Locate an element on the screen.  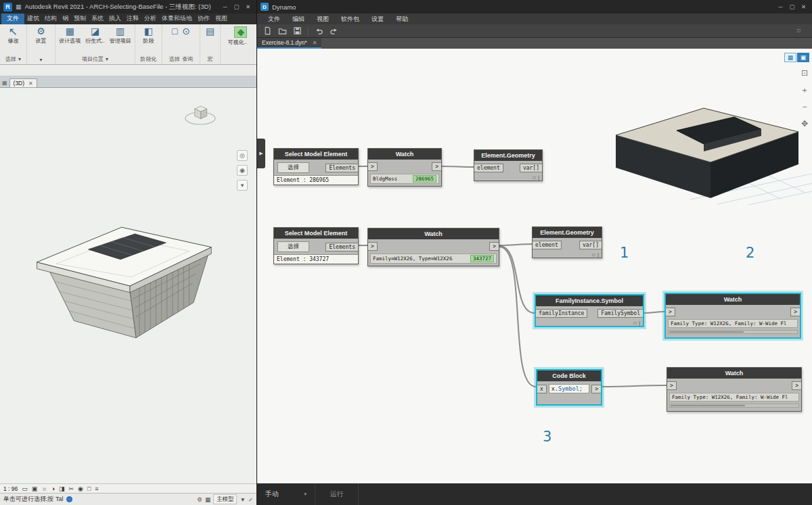
menu-file: 文件 is located at coordinates (274, 19).